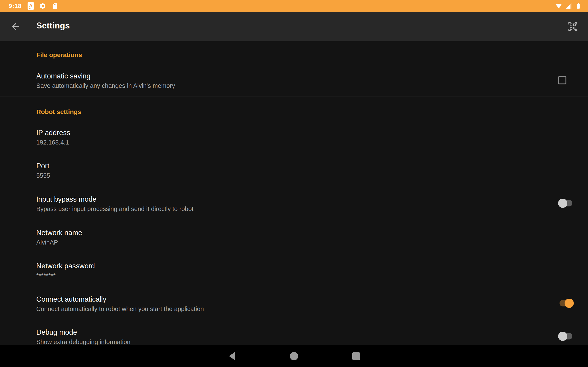 The height and width of the screenshot is (367, 588). Describe the element at coordinates (16, 27) in the screenshot. I see `arrow-left-icon` at that location.